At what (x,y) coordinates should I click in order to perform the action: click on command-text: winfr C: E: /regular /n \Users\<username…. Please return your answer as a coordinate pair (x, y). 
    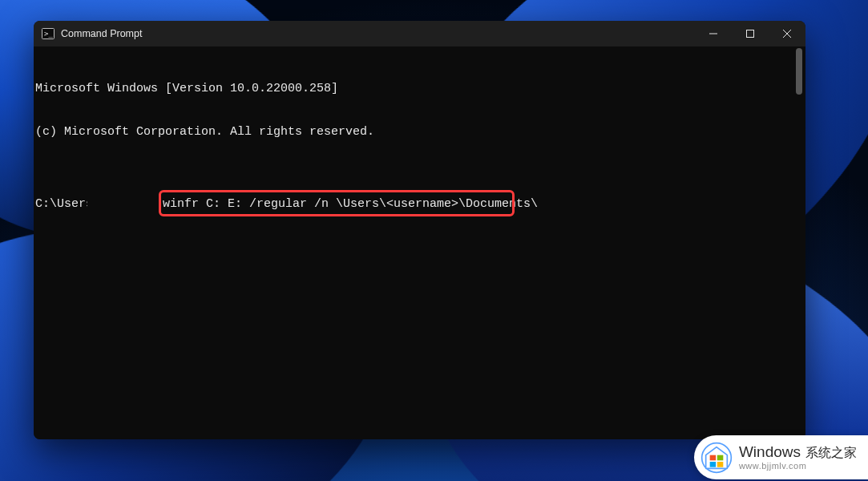
    Looking at the image, I should click on (350, 204).